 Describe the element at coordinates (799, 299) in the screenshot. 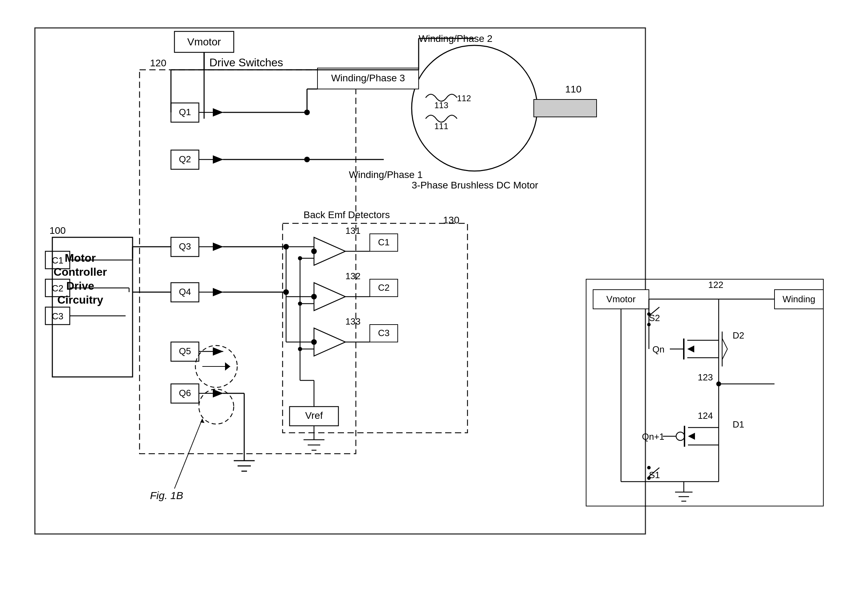

I see `winding-right-label: Winding` at that location.